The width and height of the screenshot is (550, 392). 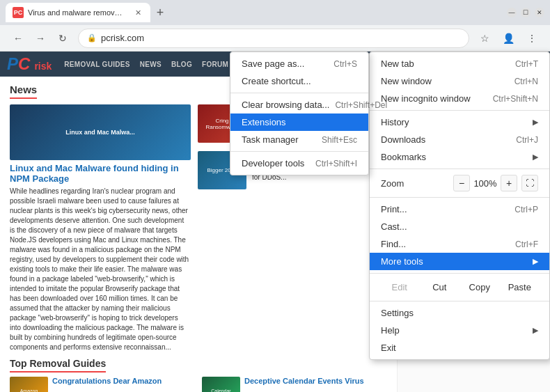 What do you see at coordinates (78, 13) in the screenshot?
I see `browser-tab: PC Virus and malware removal instr... ✕` at bounding box center [78, 13].